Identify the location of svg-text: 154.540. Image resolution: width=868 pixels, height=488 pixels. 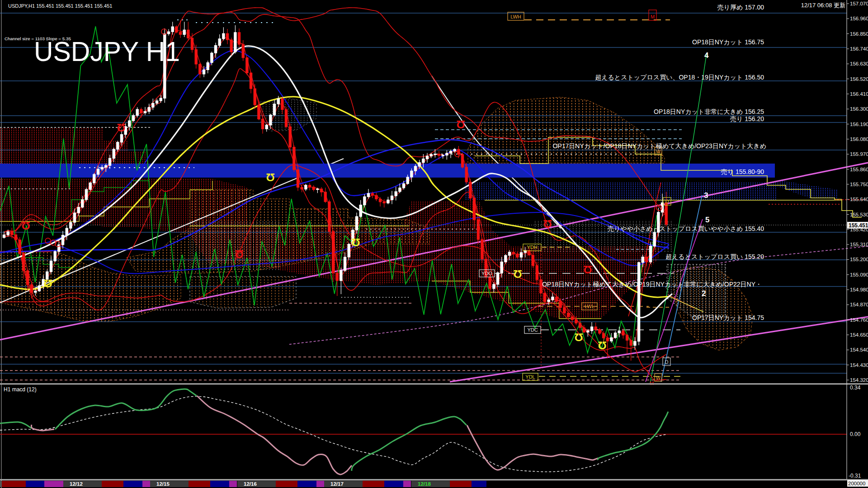
(859, 350).